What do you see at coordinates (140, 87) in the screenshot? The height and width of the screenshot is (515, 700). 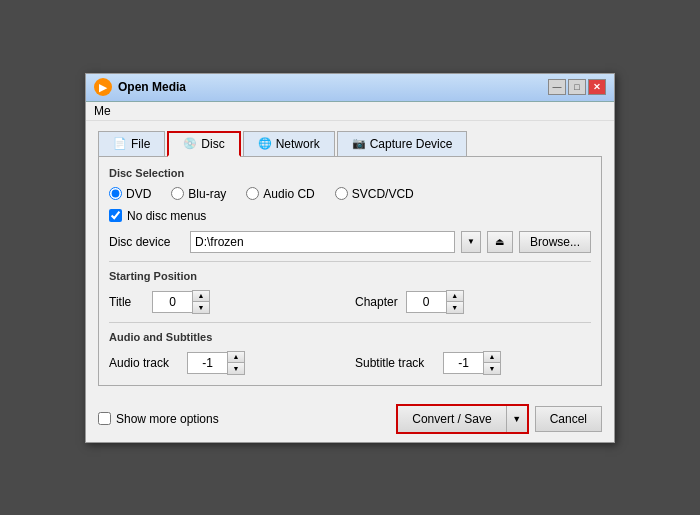 I see `titlebar-left: ▶ Open Media` at bounding box center [140, 87].